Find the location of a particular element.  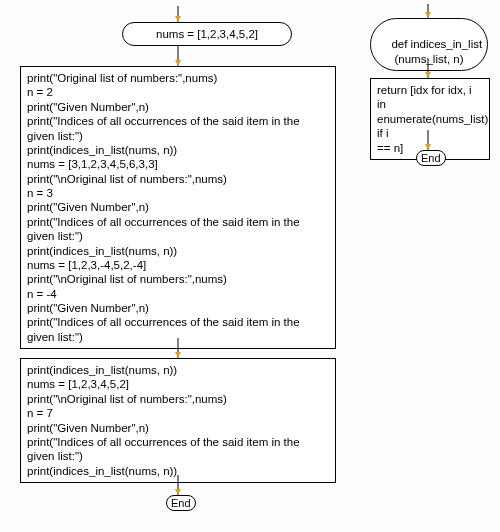

end-node-right: End is located at coordinates (431, 158).